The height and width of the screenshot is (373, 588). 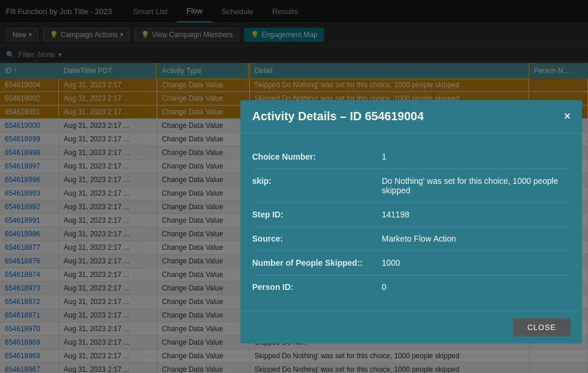 I want to click on modal-close-button: ×, so click(x=567, y=117).